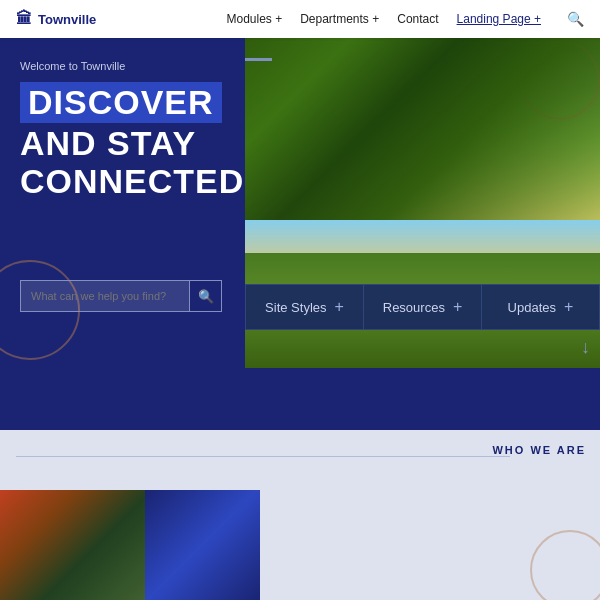 This screenshot has height=600, width=600. I want to click on logo-text: Townville, so click(67, 20).